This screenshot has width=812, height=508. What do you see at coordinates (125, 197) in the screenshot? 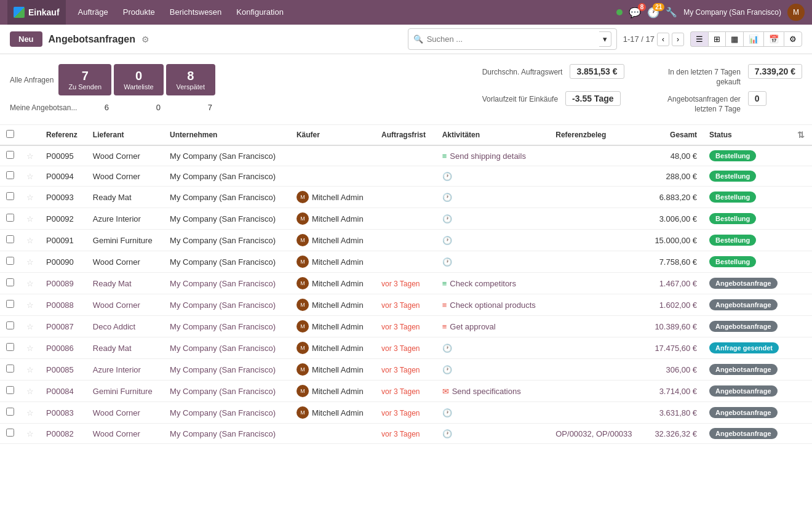
I see `vendor-cell: Ready Mat` at bounding box center [125, 197].